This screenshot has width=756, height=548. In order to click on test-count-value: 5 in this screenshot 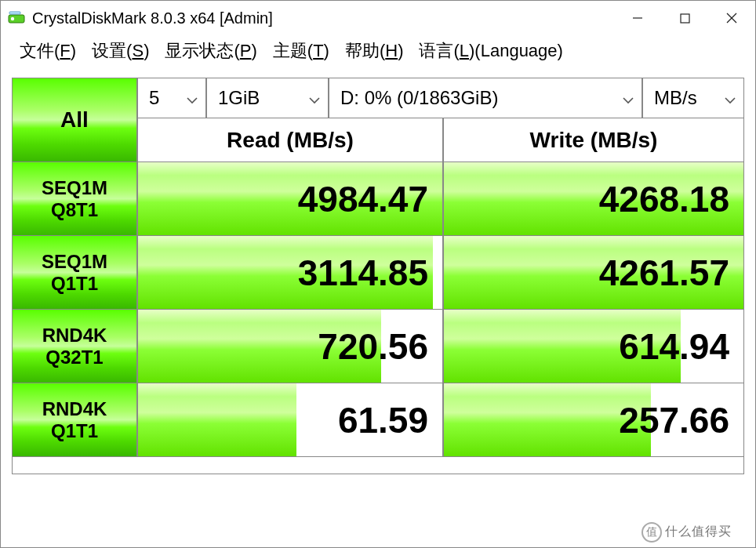, I will do `click(154, 98)`.